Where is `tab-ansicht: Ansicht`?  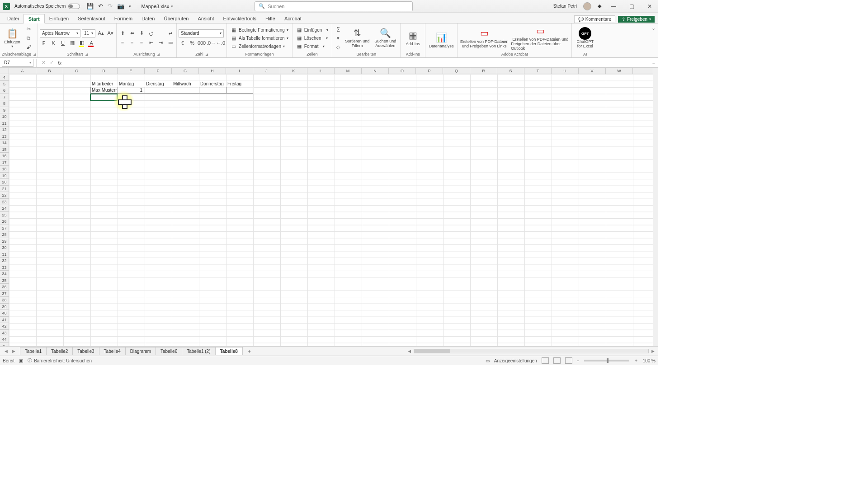 tab-ansicht: Ansicht is located at coordinates (206, 19).